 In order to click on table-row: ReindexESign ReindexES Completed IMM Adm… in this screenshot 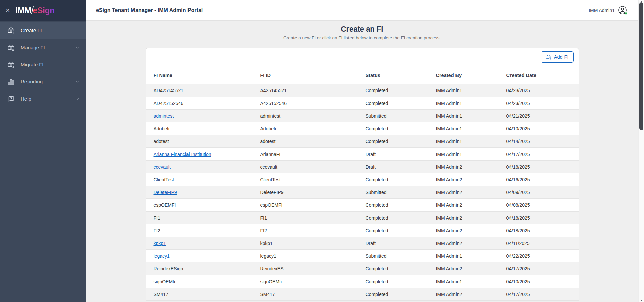, I will do `click(362, 269)`.